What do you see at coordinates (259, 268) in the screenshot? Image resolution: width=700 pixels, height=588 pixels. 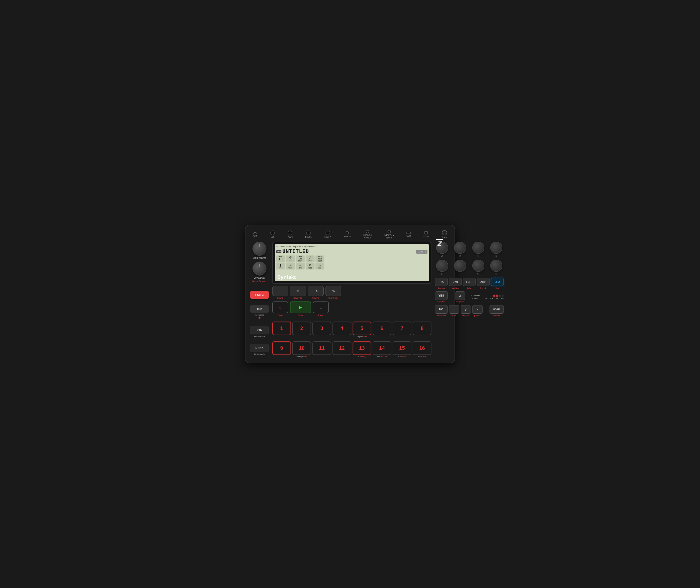 I see `level-data-knob` at bounding box center [259, 268].